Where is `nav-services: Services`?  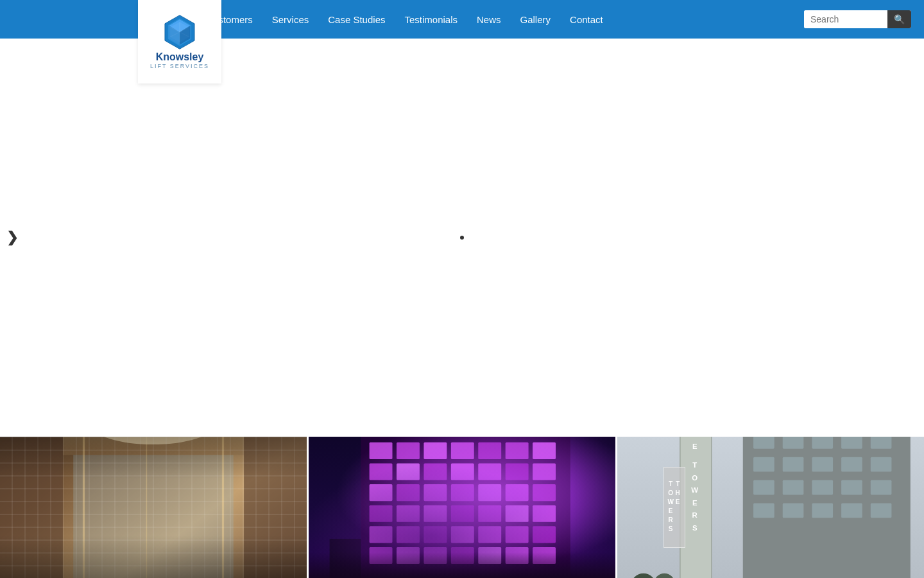 nav-services: Services is located at coordinates (291, 19).